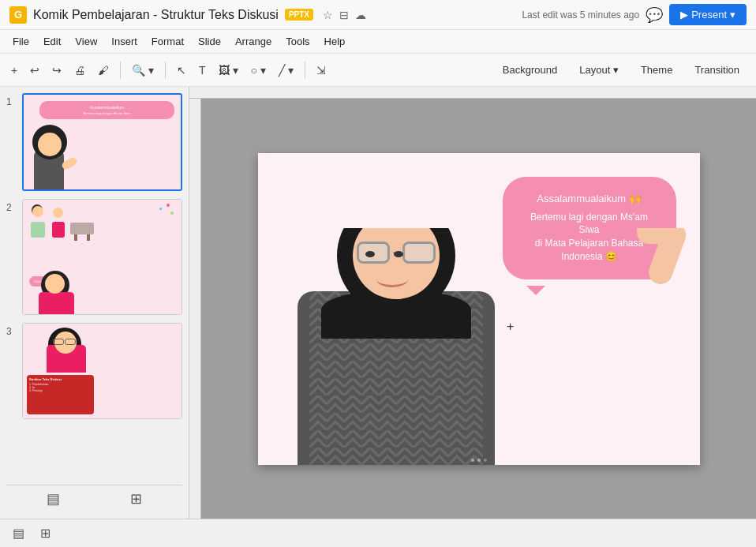 This screenshot has width=756, height=547. What do you see at coordinates (167, 41) in the screenshot?
I see `menu-format: Format` at bounding box center [167, 41].